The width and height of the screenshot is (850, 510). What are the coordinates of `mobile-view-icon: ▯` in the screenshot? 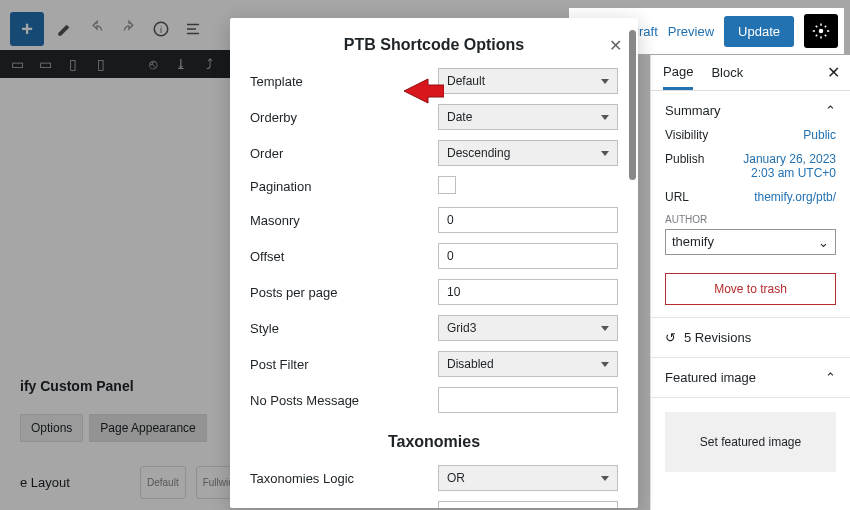 It's located at (101, 64).